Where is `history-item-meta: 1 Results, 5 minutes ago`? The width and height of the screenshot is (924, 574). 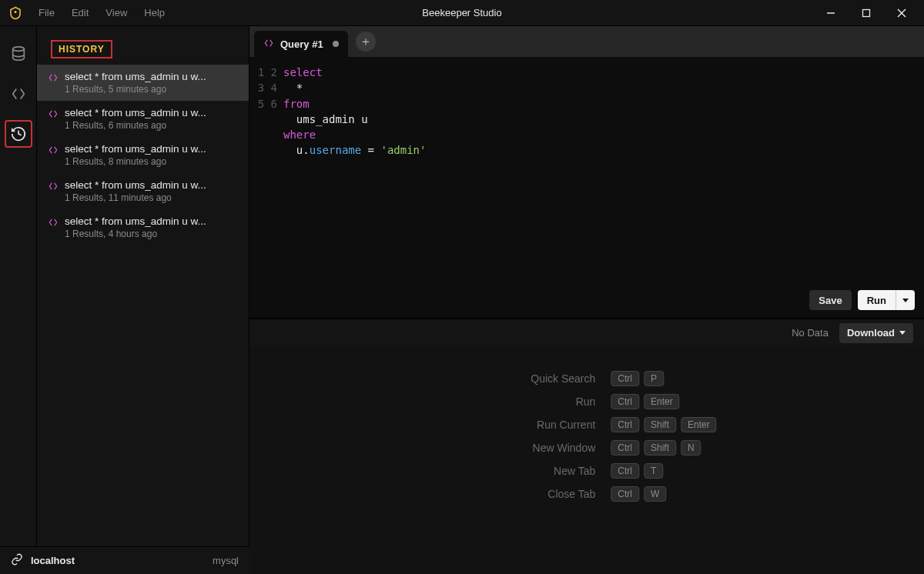
history-item-meta: 1 Results, 5 minutes ago is located at coordinates (151, 89).